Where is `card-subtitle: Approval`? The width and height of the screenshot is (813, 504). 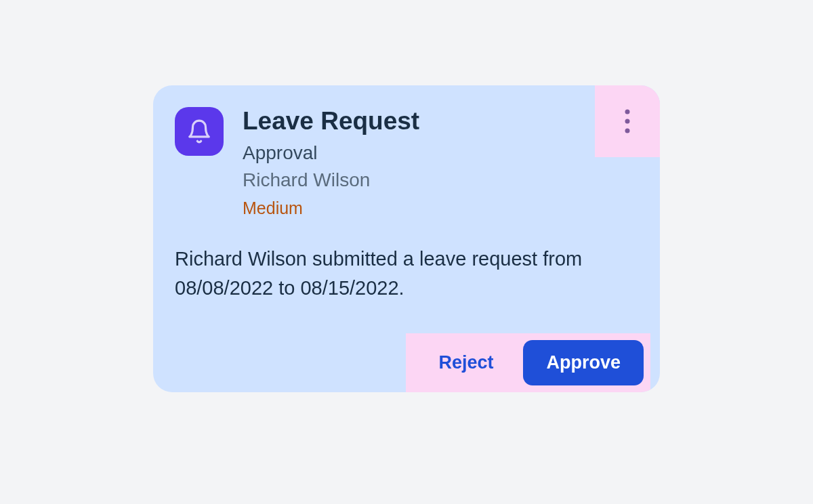 card-subtitle: Approval is located at coordinates (331, 153).